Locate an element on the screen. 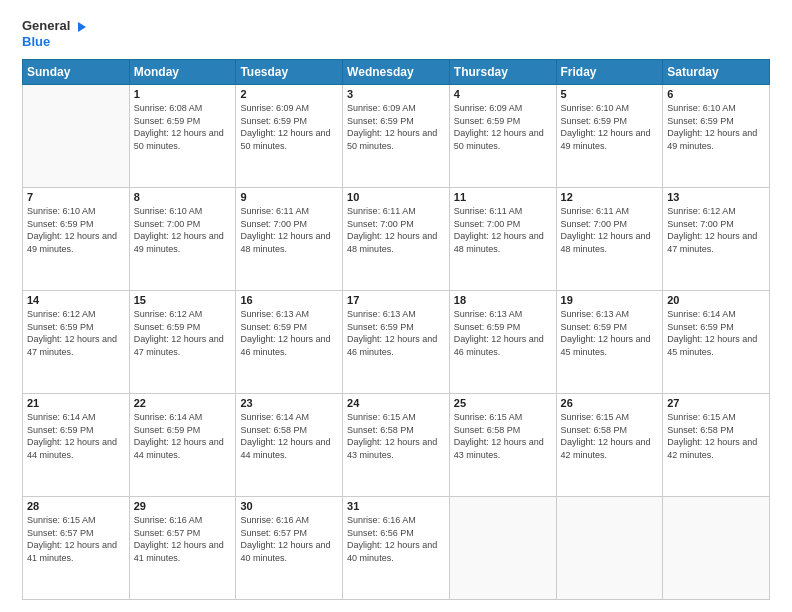 This screenshot has height=612, width=792. day-number: 15 is located at coordinates (183, 300).